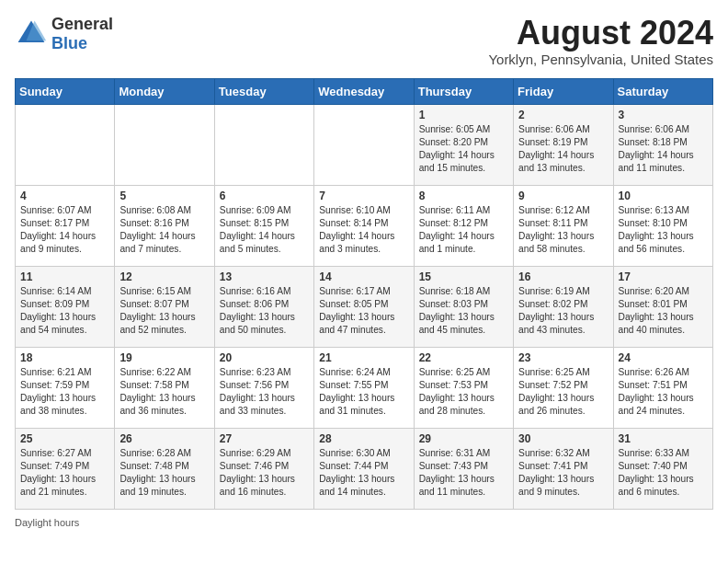 The height and width of the screenshot is (563, 728). Describe the element at coordinates (463, 230) in the screenshot. I see `day-info: Sunrise: 6:11 AM Sunset: 8:12 PM Dayligh…` at that location.